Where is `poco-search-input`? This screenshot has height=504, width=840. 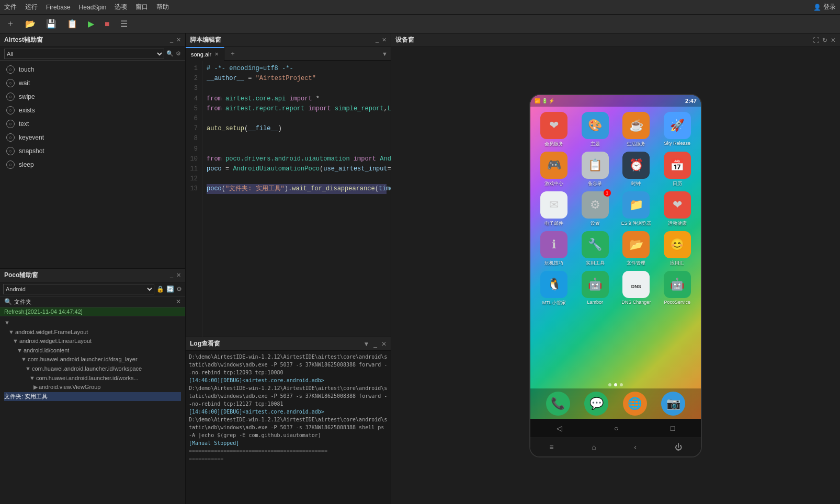
poco-search-input is located at coordinates (94, 302).